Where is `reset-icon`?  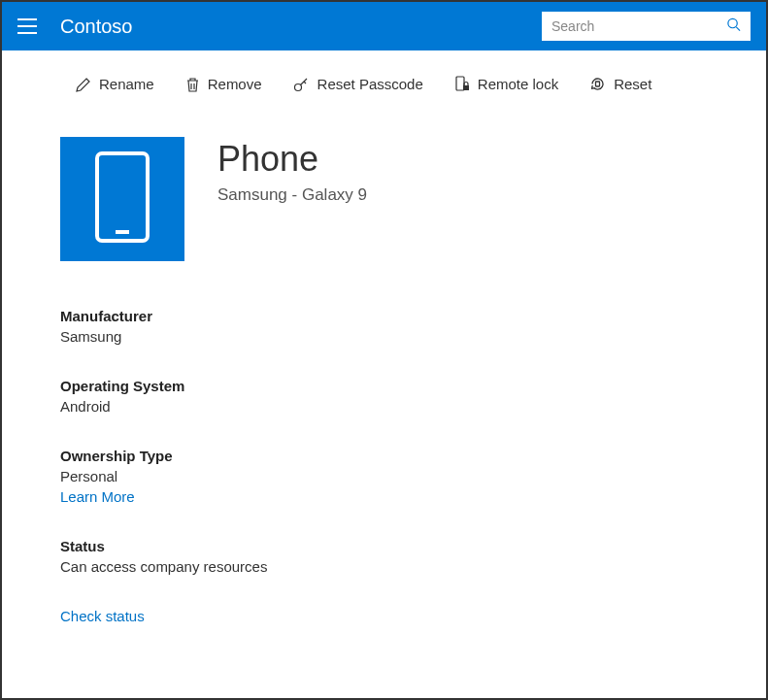 reset-icon is located at coordinates (598, 83).